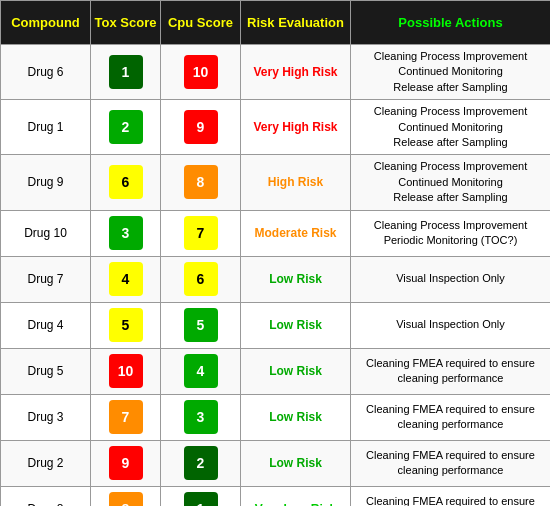  I want to click on tox-score-cell: 10, so click(126, 371).